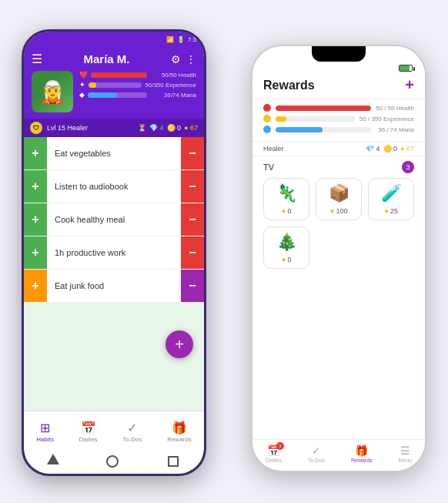 This screenshot has height=503, width=448. What do you see at coordinates (114, 83) in the screenshot?
I see `header-left: ☰ María M. ⚙ ⋮ 🧝 ❤️` at bounding box center [114, 83].